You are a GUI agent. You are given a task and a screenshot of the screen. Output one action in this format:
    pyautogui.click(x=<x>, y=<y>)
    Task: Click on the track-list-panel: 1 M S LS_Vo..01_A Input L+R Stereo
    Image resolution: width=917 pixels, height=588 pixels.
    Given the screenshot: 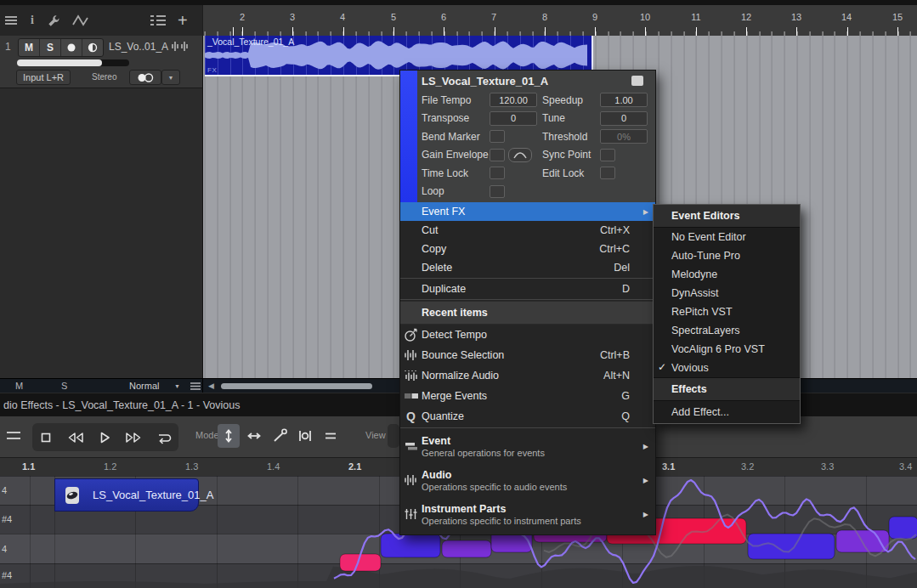 What is the action you would take?
    pyautogui.click(x=101, y=207)
    